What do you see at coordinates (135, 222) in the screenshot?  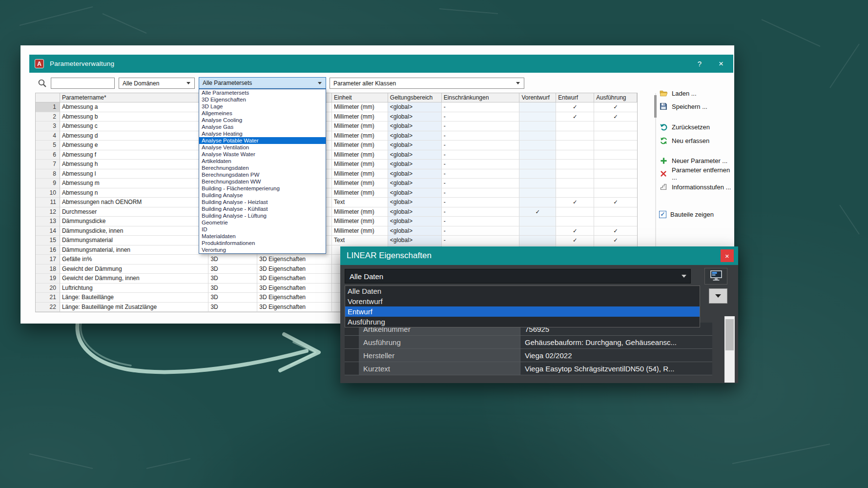 I see `cell-parametername: Dämmungsdicke` at bounding box center [135, 222].